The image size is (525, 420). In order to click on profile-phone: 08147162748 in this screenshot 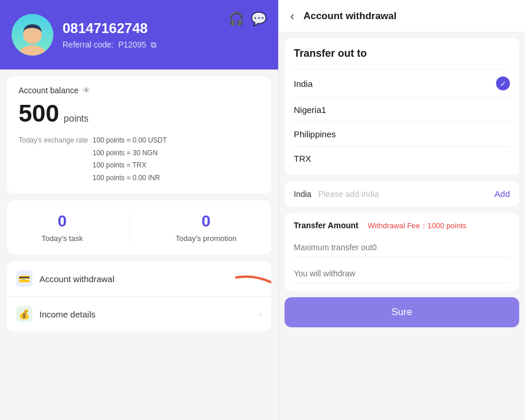, I will do `click(110, 28)`.